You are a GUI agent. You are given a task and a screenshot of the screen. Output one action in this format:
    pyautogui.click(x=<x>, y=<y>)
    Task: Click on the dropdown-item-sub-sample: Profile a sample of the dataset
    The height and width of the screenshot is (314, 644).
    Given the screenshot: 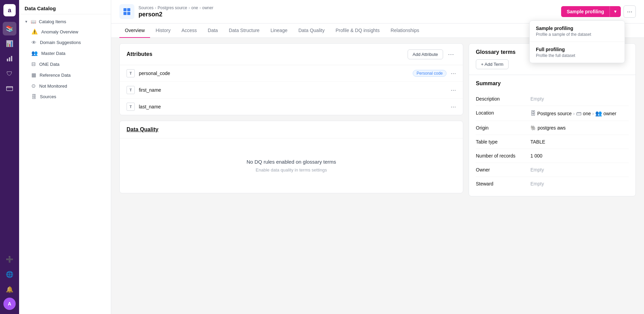 What is the action you would take?
    pyautogui.click(x=577, y=34)
    